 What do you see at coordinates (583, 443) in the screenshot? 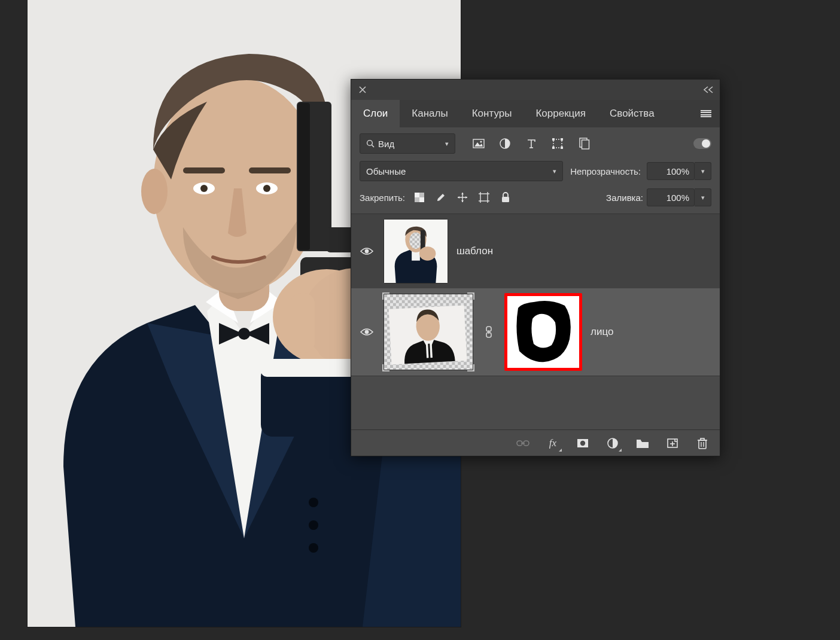
I see `add-mask-icon` at bounding box center [583, 443].